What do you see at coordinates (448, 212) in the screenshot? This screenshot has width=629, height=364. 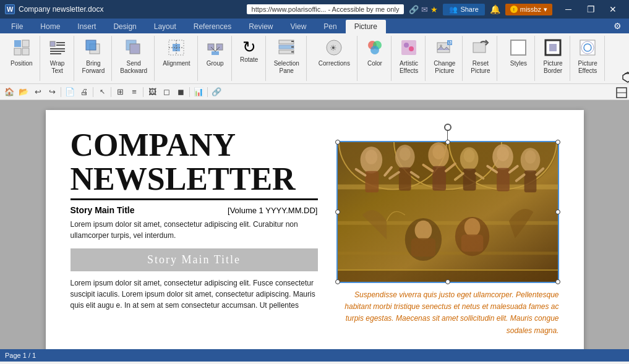 I see `selected-image` at bounding box center [448, 212].